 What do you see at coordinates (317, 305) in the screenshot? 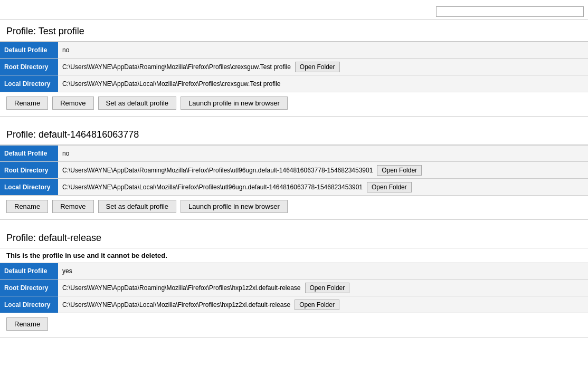
I see `open-folder-btn-default-release-2: Open Folder` at bounding box center [317, 305].